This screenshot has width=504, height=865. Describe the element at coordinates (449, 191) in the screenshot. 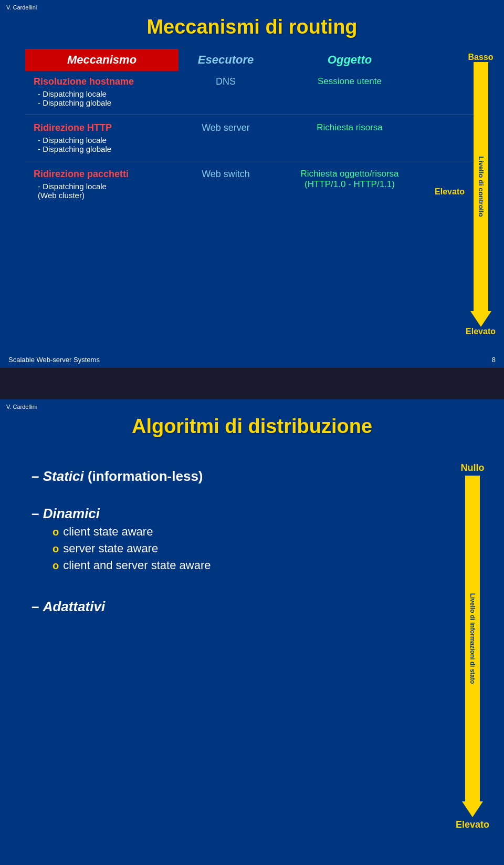

I see `elevato-inline: Elevato` at that location.